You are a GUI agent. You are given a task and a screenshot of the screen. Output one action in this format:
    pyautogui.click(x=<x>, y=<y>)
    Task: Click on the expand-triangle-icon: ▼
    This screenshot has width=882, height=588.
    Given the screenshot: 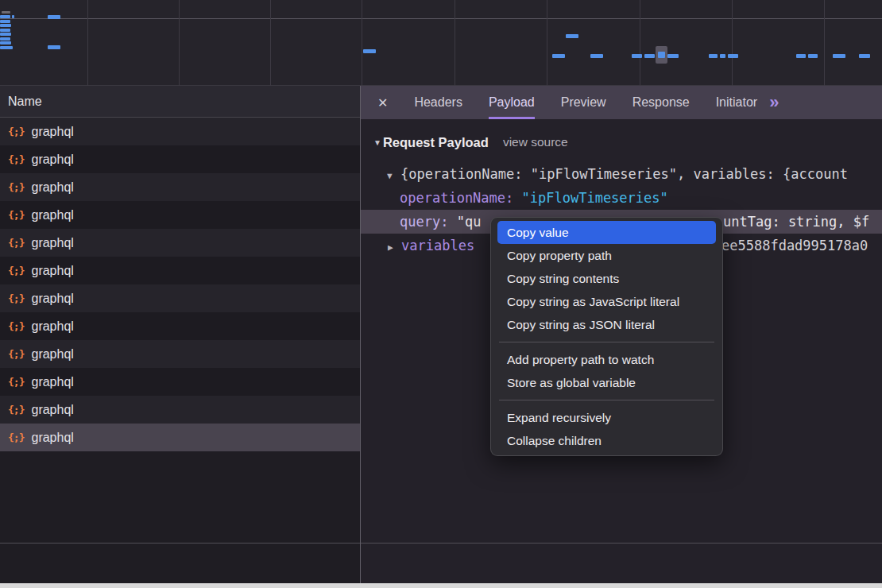 What is the action you would take?
    pyautogui.click(x=394, y=175)
    